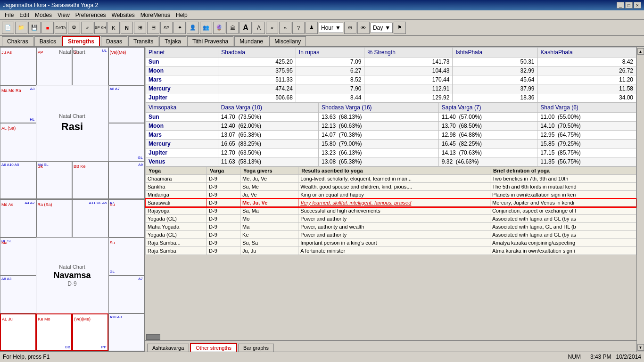 This screenshot has width=644, height=362. I want to click on tab-ashtakavarga: Ashtakavarga, so click(168, 348).